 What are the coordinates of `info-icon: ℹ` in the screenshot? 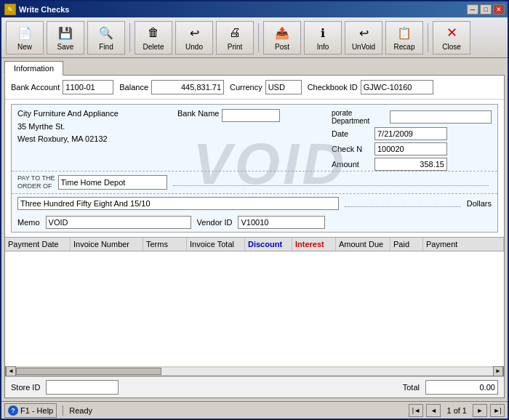 It's located at (323, 33).